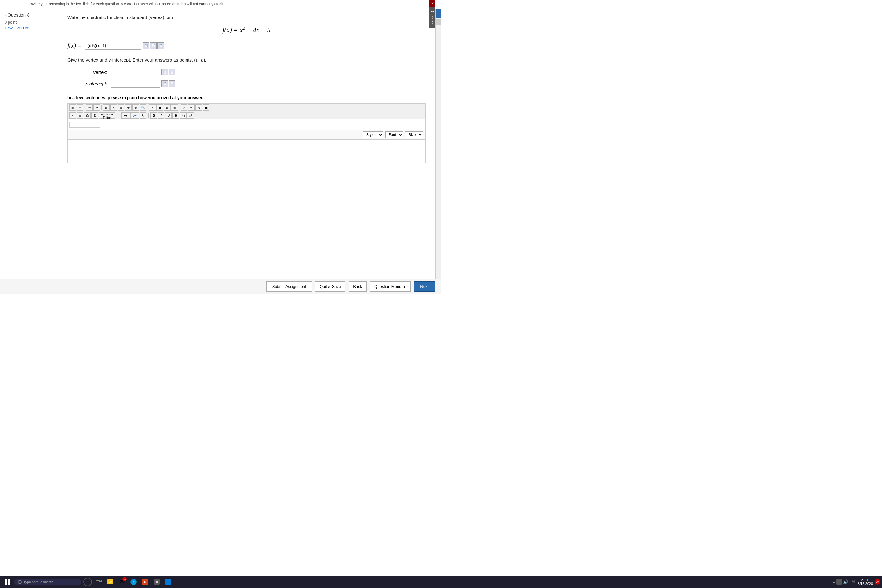 This screenshot has width=882, height=588. I want to click on tb-italic-x: Ix, so click(143, 116).